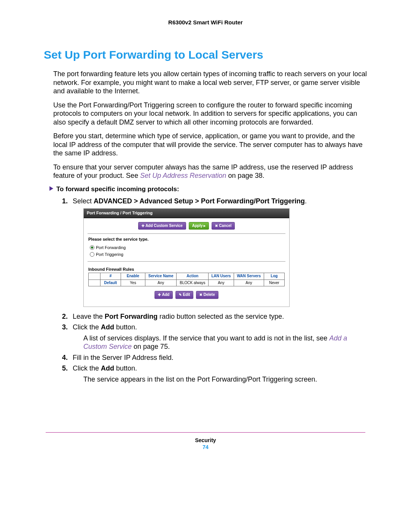  What do you see at coordinates (223, 226) in the screenshot?
I see `cancel-button: Cancel` at bounding box center [223, 226].